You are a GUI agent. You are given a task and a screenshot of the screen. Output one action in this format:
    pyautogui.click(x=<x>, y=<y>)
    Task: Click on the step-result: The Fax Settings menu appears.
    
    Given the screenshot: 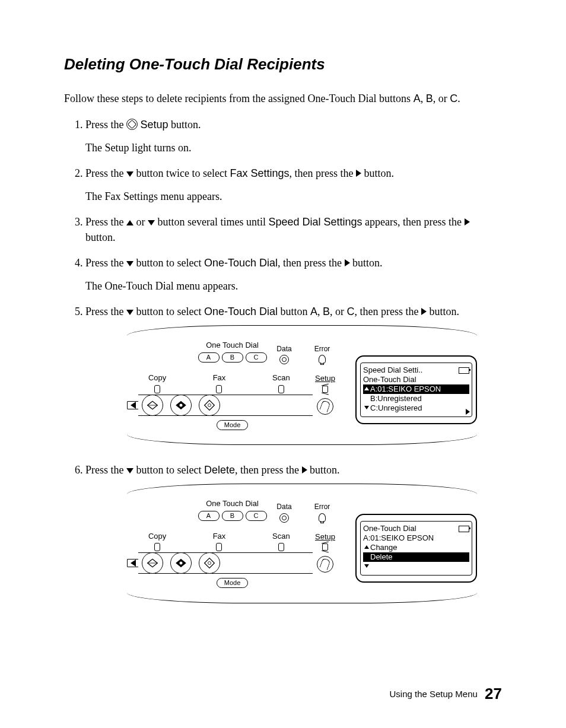 What is the action you would take?
    pyautogui.click(x=294, y=197)
    